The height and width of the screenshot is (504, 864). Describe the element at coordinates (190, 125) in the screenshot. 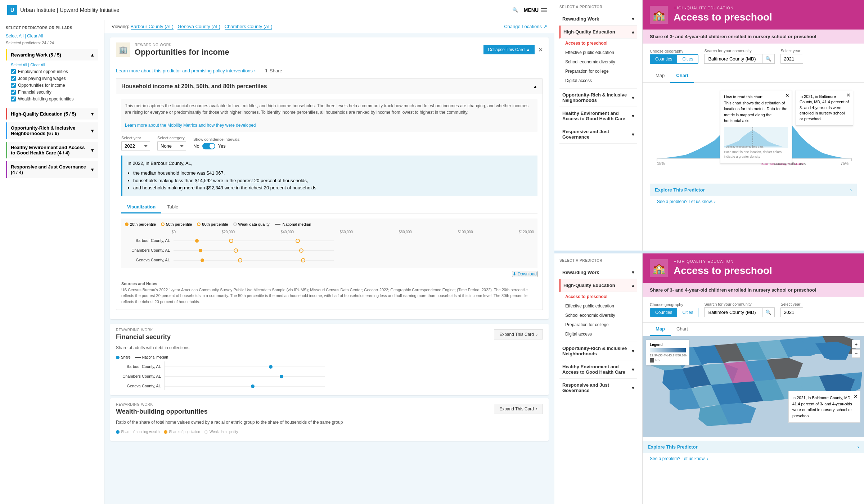

I see `learn-more-metrics-link: Learn more about the Mobility Metrics an…` at that location.